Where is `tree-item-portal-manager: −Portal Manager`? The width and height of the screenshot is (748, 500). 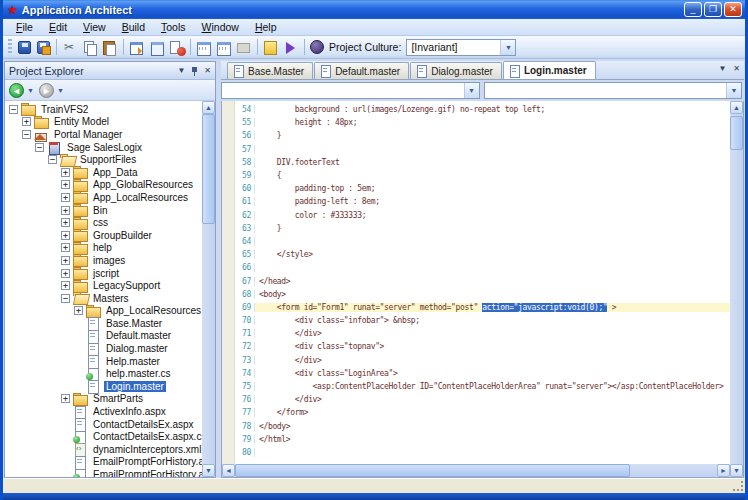
tree-item-portal-manager: −Portal Manager is located at coordinates (104, 134).